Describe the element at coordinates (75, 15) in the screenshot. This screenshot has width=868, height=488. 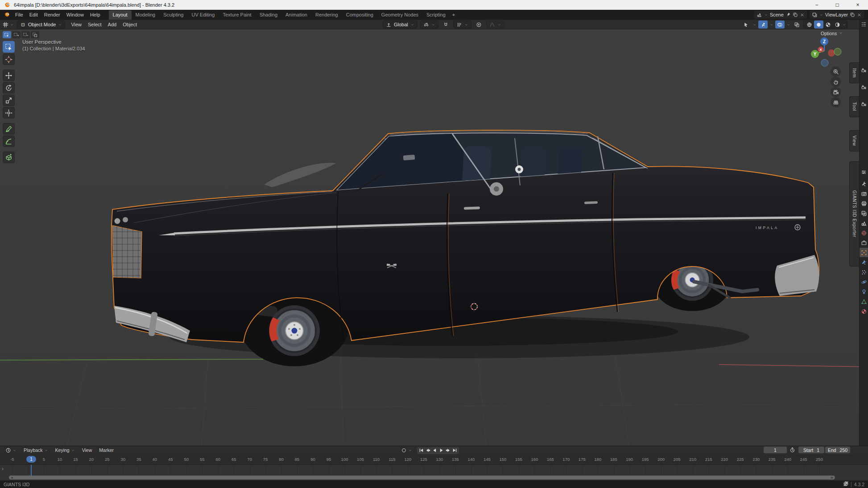
I see `menu-window: Window` at that location.